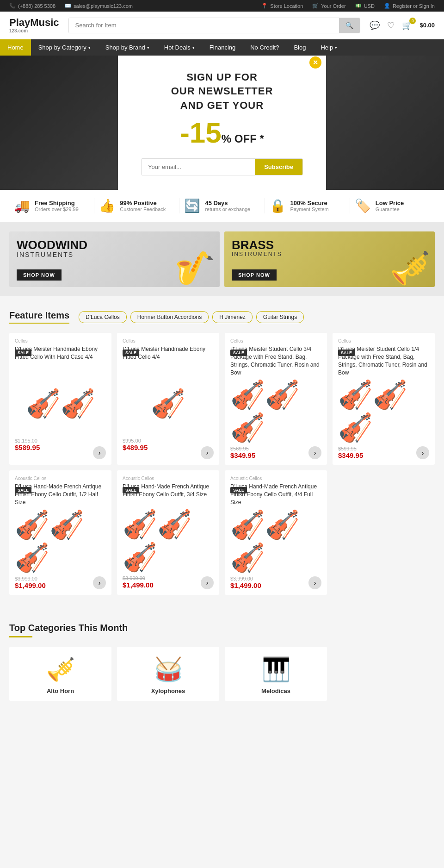 This screenshot has width=444, height=868. What do you see at coordinates (128, 47) in the screenshot?
I see `nav-shop-brand: Shop by Brand ▾` at bounding box center [128, 47].